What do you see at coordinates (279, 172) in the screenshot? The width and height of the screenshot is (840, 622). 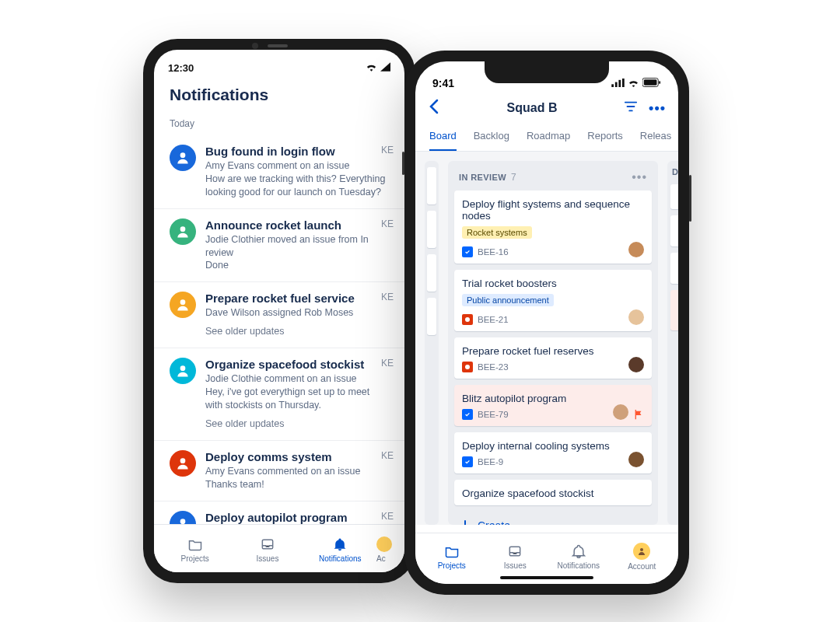 I see `notification-item: Bug found in login flow Amy Evans commen…` at bounding box center [279, 172].